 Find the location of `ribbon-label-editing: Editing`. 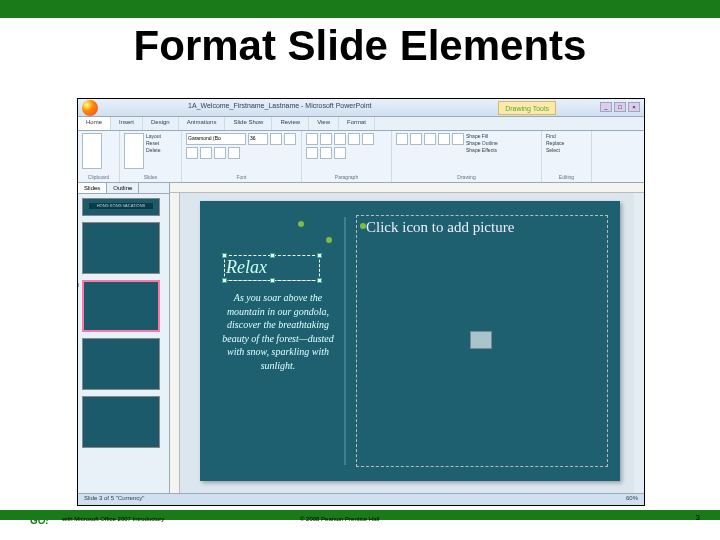

ribbon-label-editing: Editing is located at coordinates (566, 177).